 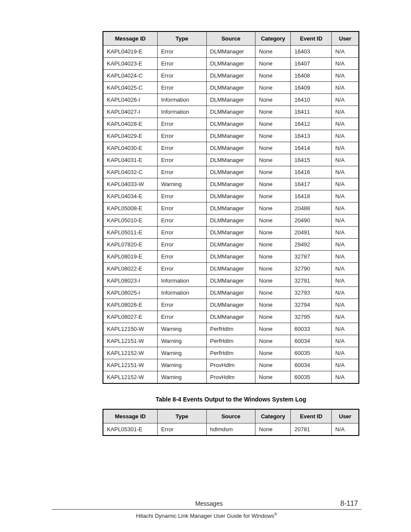 I want to click on header-event-id: Event ID, so click(x=311, y=39).